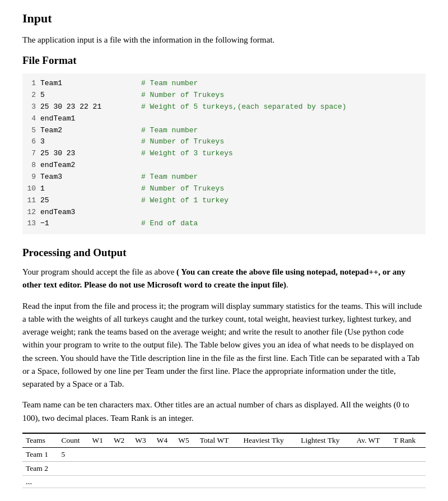 This screenshot has width=448, height=501. I want to click on line-content: 25 30 23 22 21, so click(88, 108).